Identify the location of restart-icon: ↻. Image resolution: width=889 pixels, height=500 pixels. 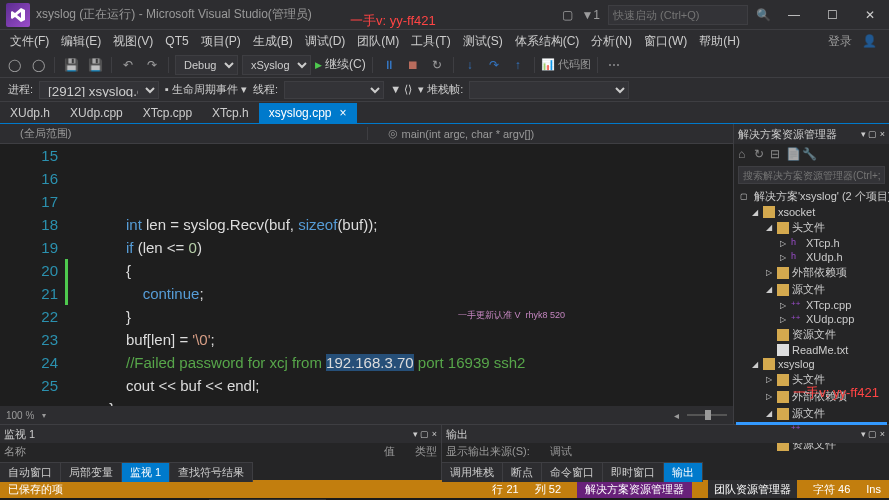
(437, 65).